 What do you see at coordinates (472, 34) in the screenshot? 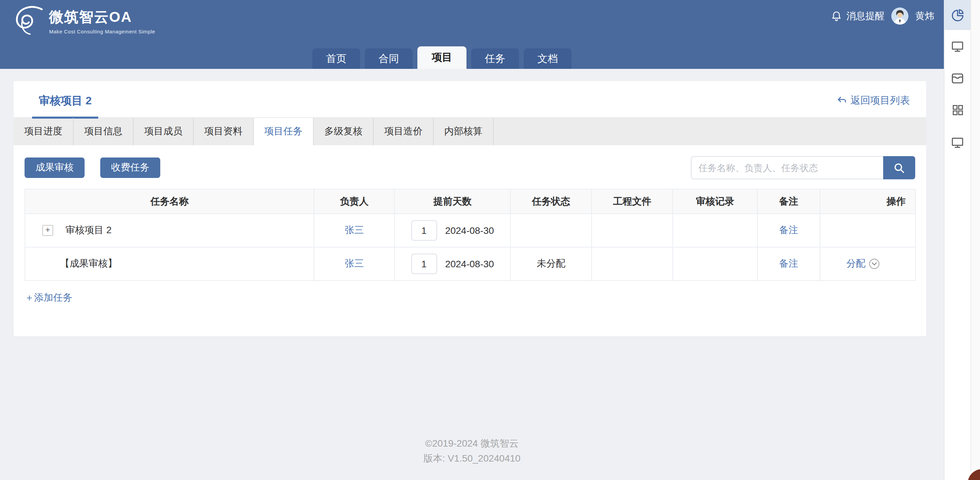
I see `top-header: 微筑智云OA Make Cost Consulting Management S…` at bounding box center [472, 34].